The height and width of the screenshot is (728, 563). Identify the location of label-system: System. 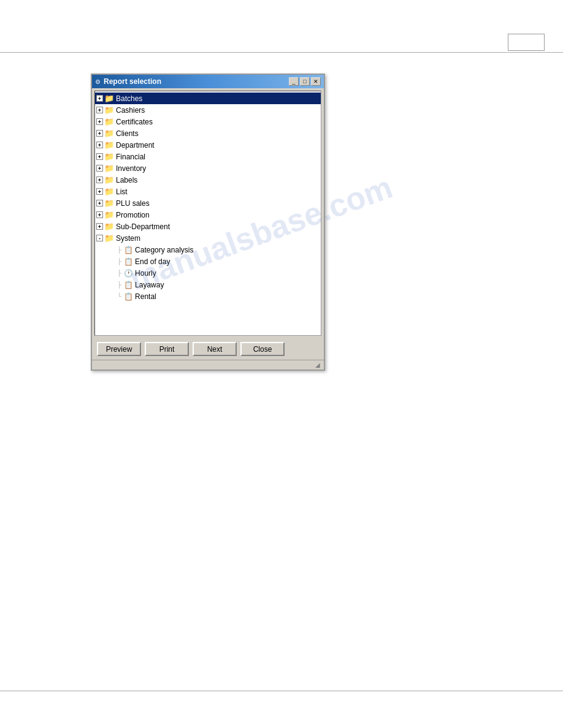
(128, 238).